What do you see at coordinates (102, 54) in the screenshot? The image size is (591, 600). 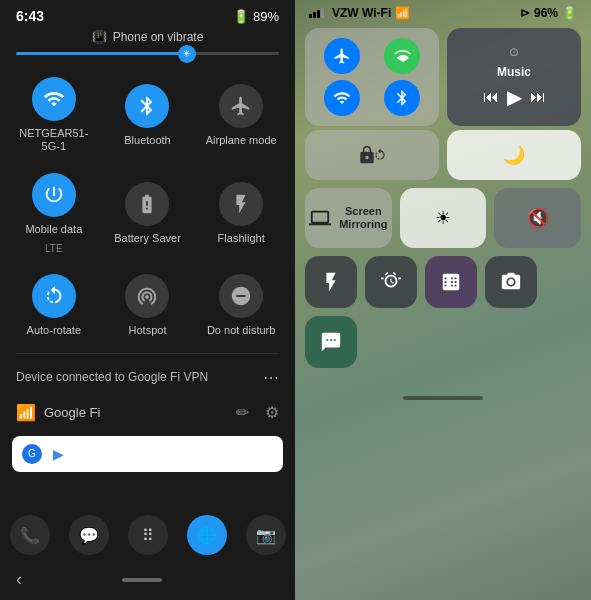 I see `brightness-fill` at bounding box center [102, 54].